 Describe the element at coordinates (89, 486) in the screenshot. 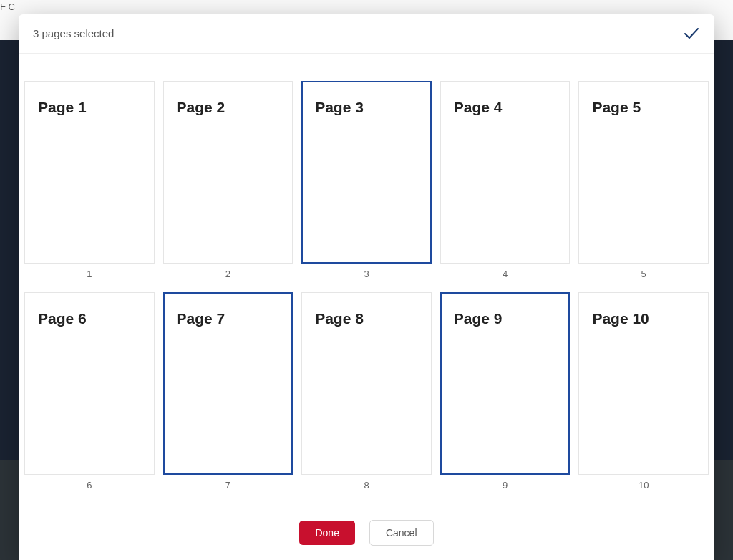

I see `page-number-label: 6` at that location.